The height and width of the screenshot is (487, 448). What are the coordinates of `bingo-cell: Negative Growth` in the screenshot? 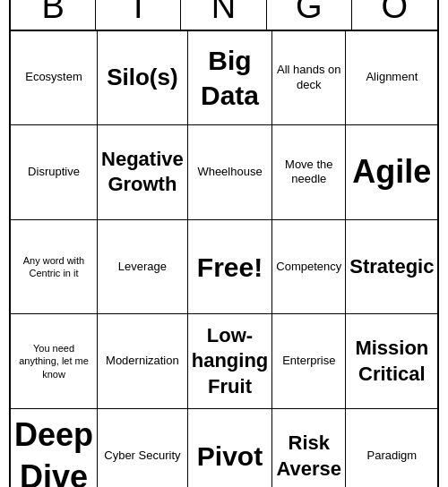 It's located at (143, 173).